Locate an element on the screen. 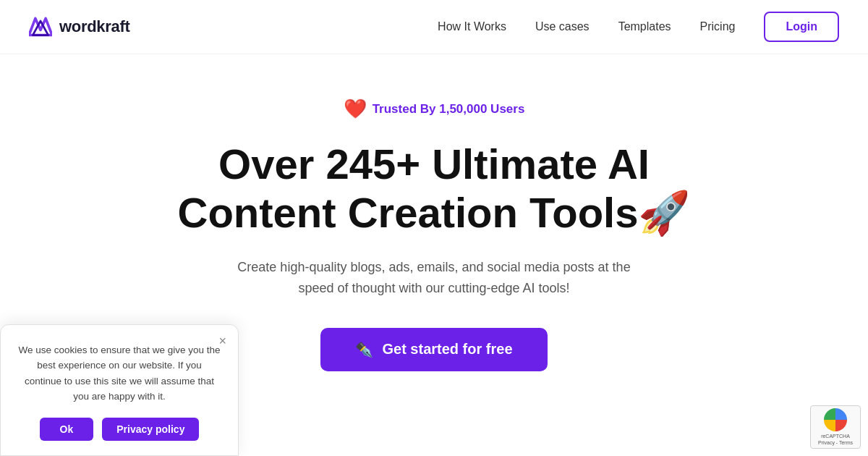 This screenshot has height=456, width=868. hero-subtitle: Create high-quality blogs, ads, emails, … is located at coordinates (434, 278).